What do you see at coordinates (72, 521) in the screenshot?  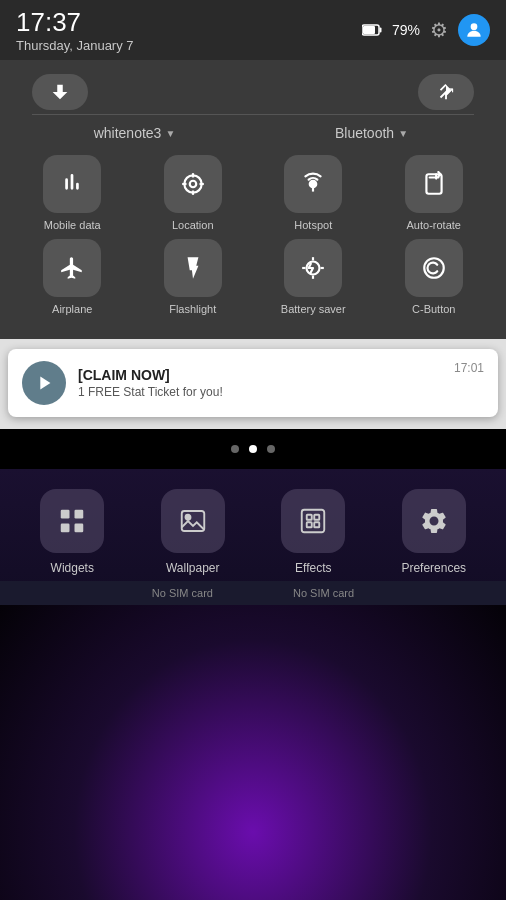 I see `widgets-button` at bounding box center [72, 521].